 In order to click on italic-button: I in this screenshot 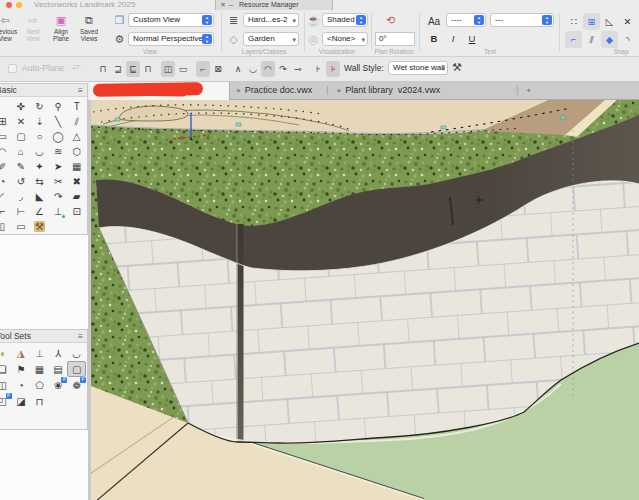, I will do `click(453, 39)`.